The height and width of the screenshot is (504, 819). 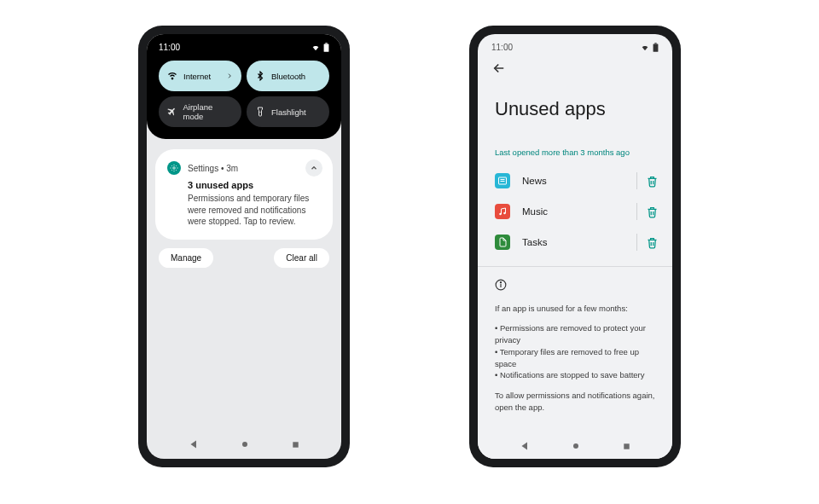 What do you see at coordinates (575, 211) in the screenshot?
I see `app-list: News Music Tasks` at bounding box center [575, 211].